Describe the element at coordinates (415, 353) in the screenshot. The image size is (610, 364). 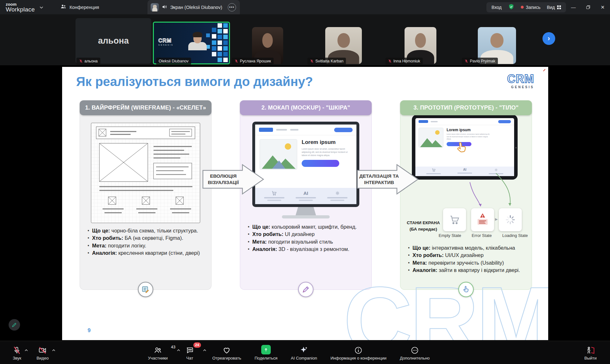
I see `more-button: Дополнительно` at that location.